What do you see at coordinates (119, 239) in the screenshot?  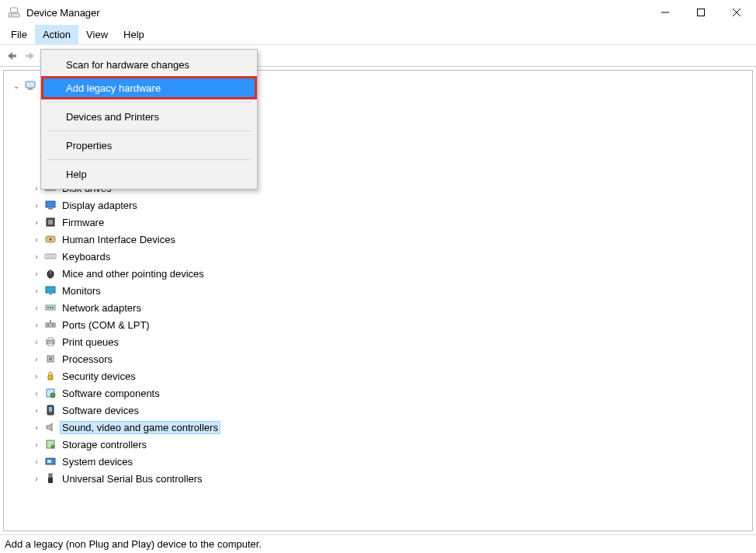 I see `tree-item-label: Human Interface Devices` at bounding box center [119, 239].